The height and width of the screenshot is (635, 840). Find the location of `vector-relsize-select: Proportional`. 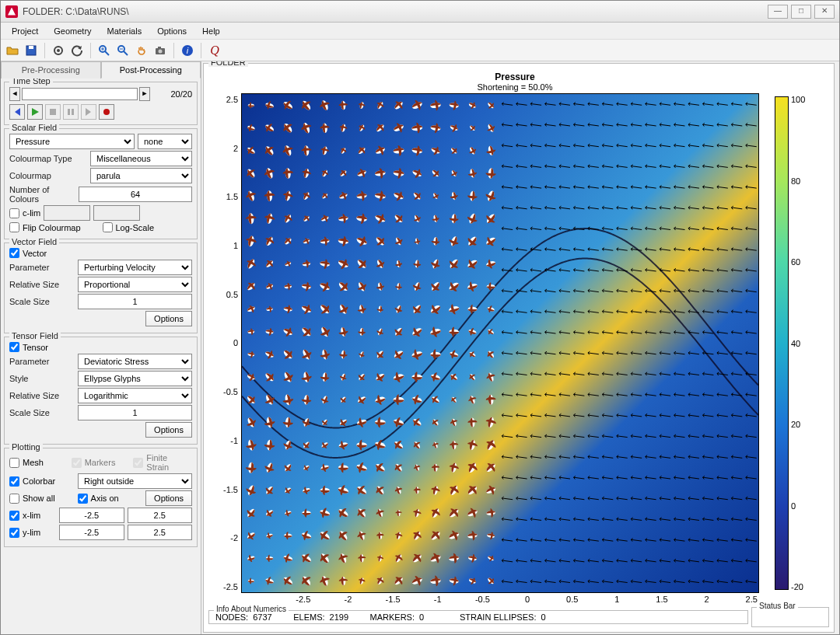

vector-relsize-select: Proportional is located at coordinates (135, 284).